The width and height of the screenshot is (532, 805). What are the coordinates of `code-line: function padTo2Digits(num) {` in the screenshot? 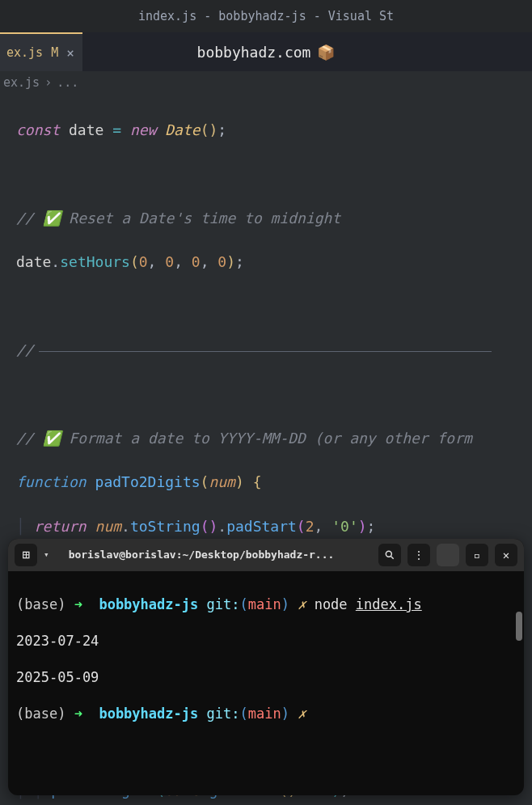 It's located at (274, 482).